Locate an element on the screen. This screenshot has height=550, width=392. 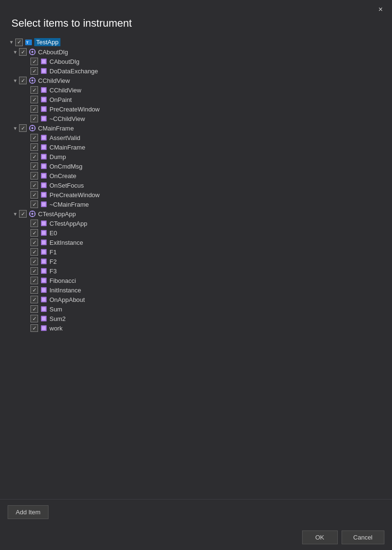
method-item-3-3: ▶ F1 is located at coordinates (200, 252).